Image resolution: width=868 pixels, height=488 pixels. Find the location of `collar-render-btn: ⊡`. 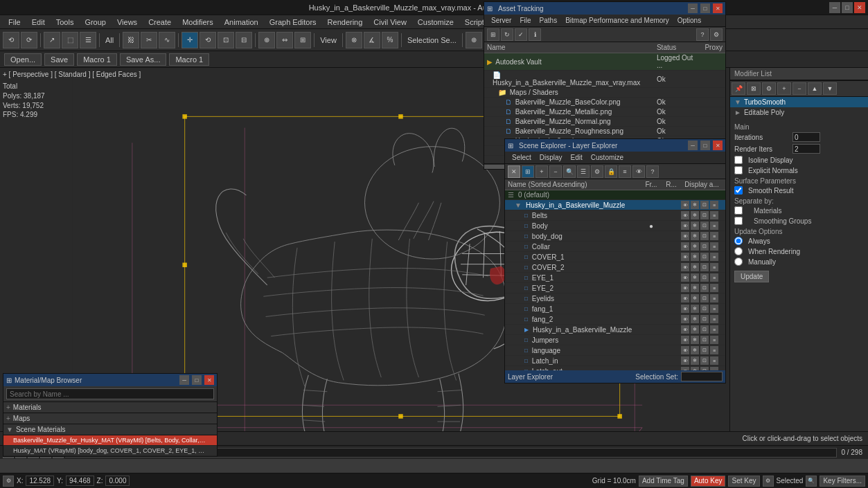

collar-render-btn: ⊡ is located at coordinates (705, 246).